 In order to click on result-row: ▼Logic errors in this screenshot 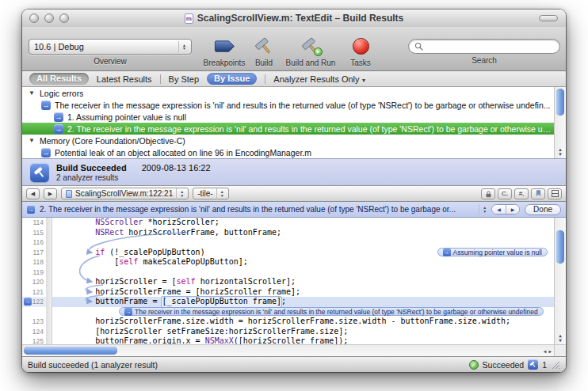, I will do `click(288, 93)`.